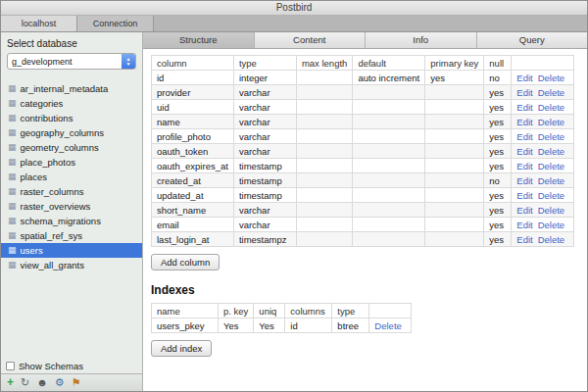  What do you see at coordinates (72, 88) in the screenshot?
I see `sidebar-table-item: ▦ ar_internal_metadata` at bounding box center [72, 88].